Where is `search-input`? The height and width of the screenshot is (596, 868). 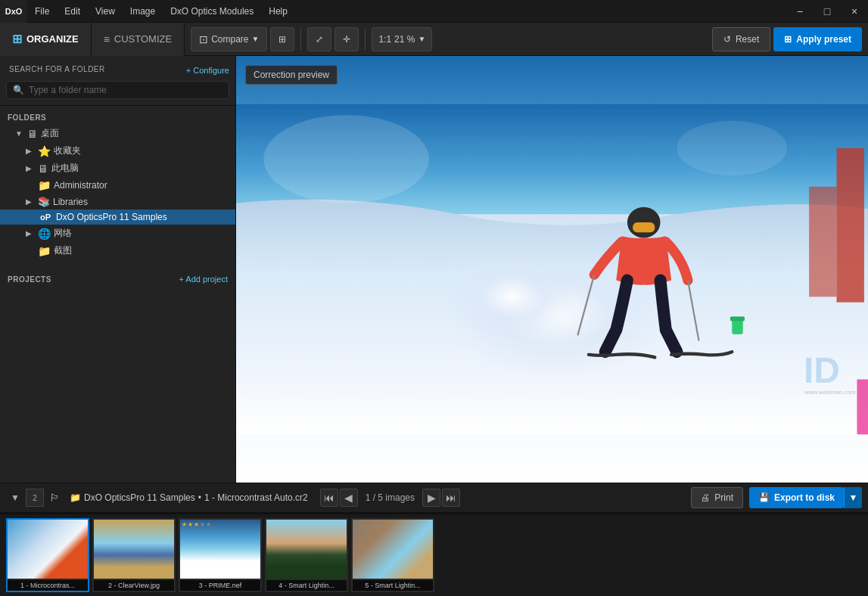
search-input is located at coordinates (126, 90).